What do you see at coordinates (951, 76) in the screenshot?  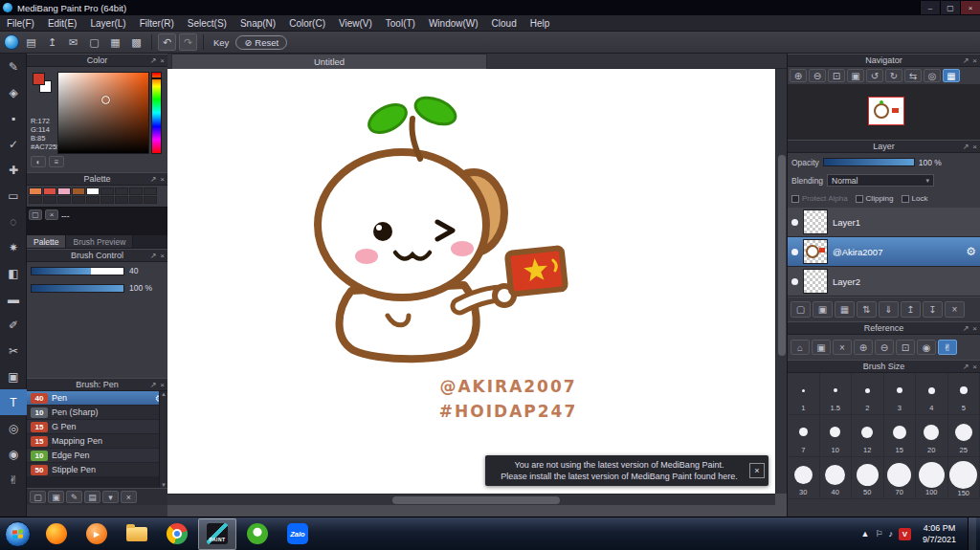 I see `grid-toggle-icon: ▦` at bounding box center [951, 76].